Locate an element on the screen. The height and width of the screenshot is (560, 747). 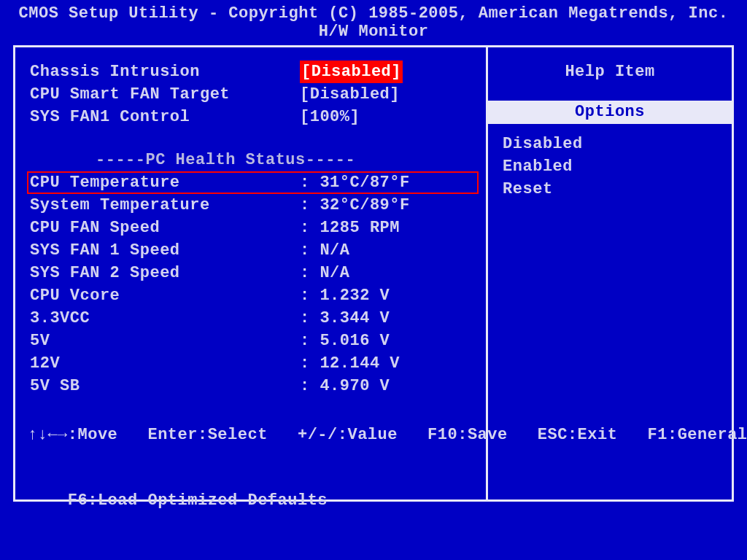
health-label: System Temperature is located at coordinates (165, 206).